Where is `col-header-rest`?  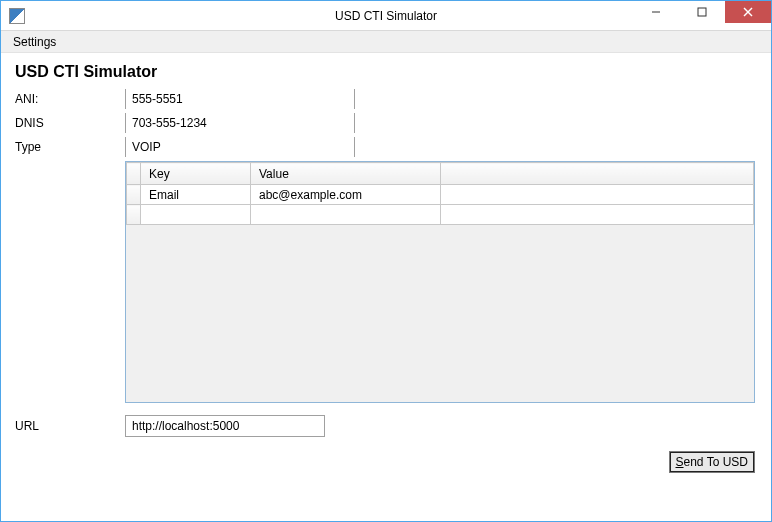 col-header-rest is located at coordinates (598, 174).